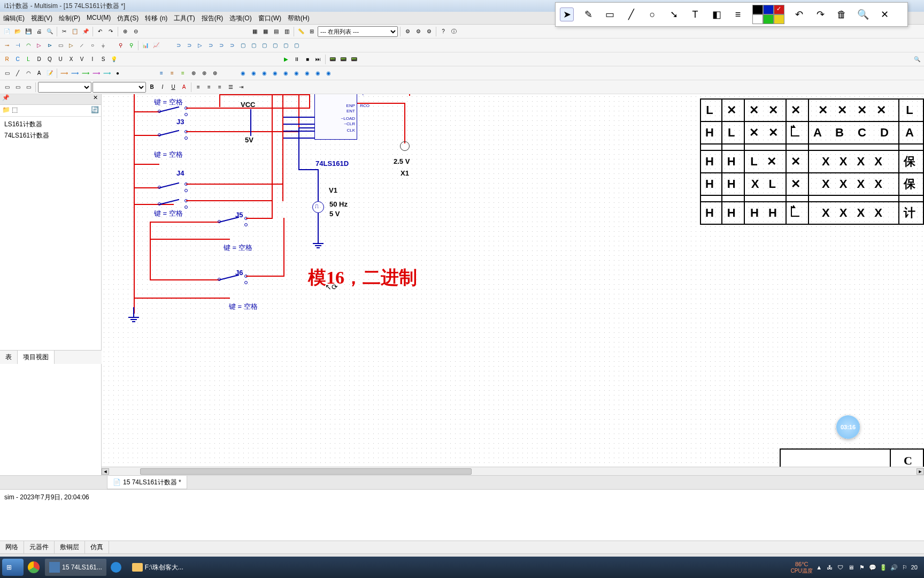 The height and width of the screenshot is (578, 924). Describe the element at coordinates (443, 32) in the screenshot. I see `help-icon: ?` at that location.